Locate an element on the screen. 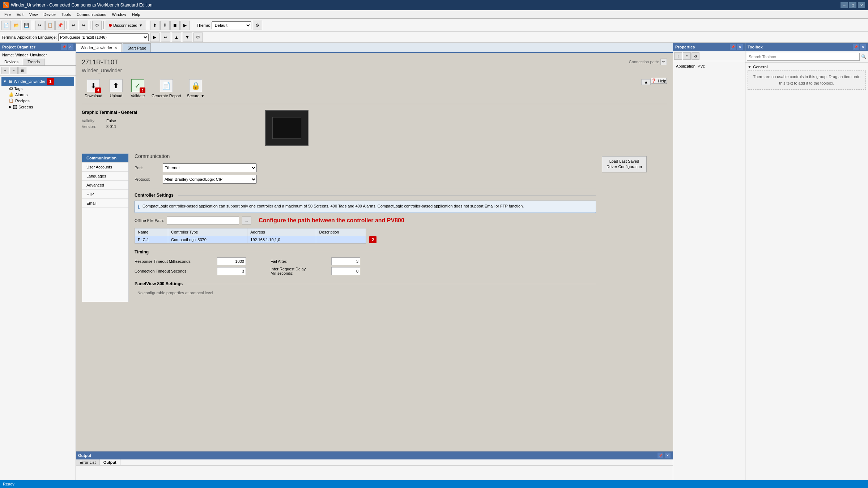 This screenshot has height=488, width=868. lang-btn-3: ▲ is located at coordinates (176, 37).